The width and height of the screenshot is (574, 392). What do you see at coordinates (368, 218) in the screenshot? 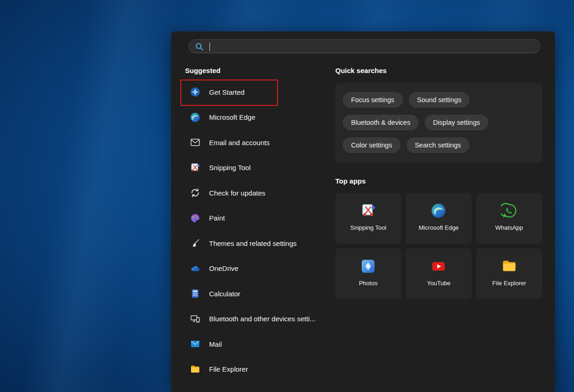
I see `top-app-snipping-tool: Snipping Tool` at bounding box center [368, 218].